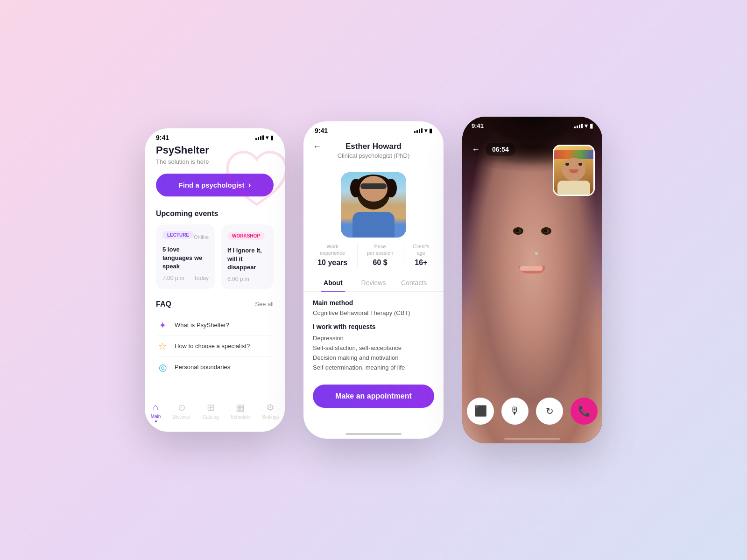 The width and height of the screenshot is (747, 560). Describe the element at coordinates (374, 280) in the screenshot. I see `phone-2: 9:41 ▾ ▮ ← Esther Howard Clinical psycho…` at that location.